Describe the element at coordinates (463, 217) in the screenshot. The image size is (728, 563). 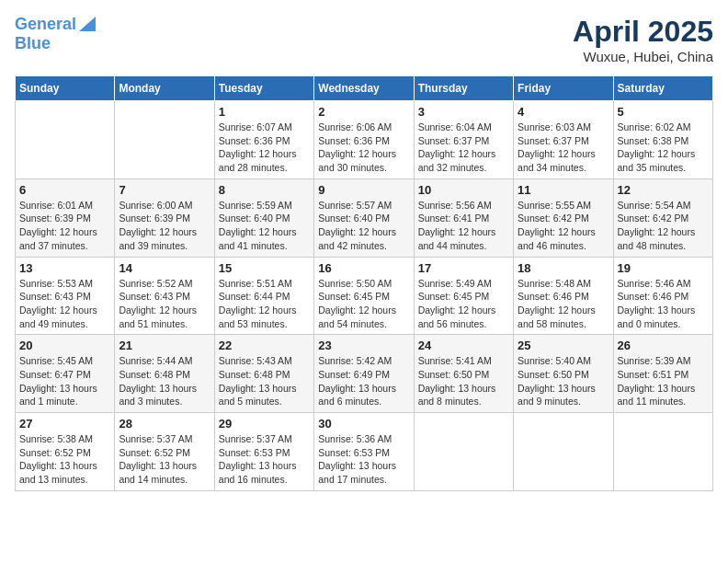
I see `calendar-cell: 10Sunrise: 5:56 AMSunset: 6:41 PMDayligh…` at that location.